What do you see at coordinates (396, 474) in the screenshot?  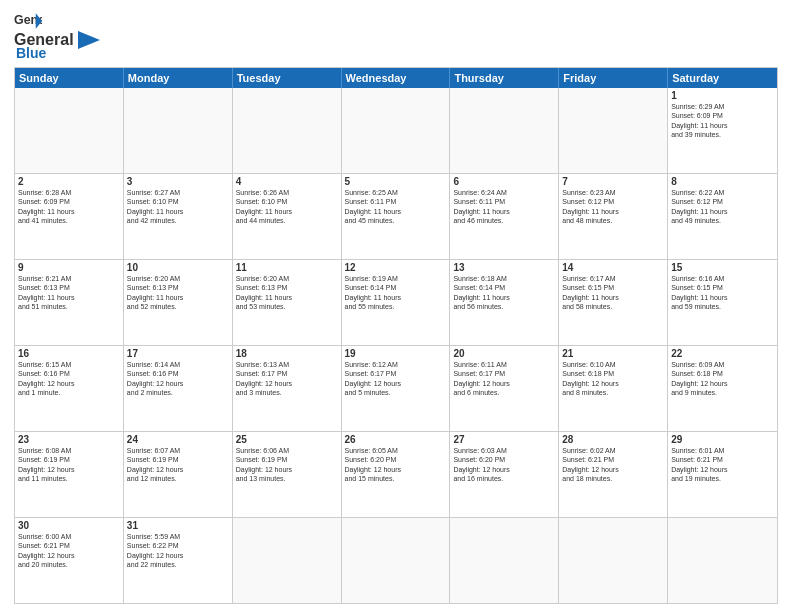 I see `calendar-row-4: 23Sunrise: 6:08 AM Sunset: 6:19 PM Dayli…` at bounding box center [396, 474].